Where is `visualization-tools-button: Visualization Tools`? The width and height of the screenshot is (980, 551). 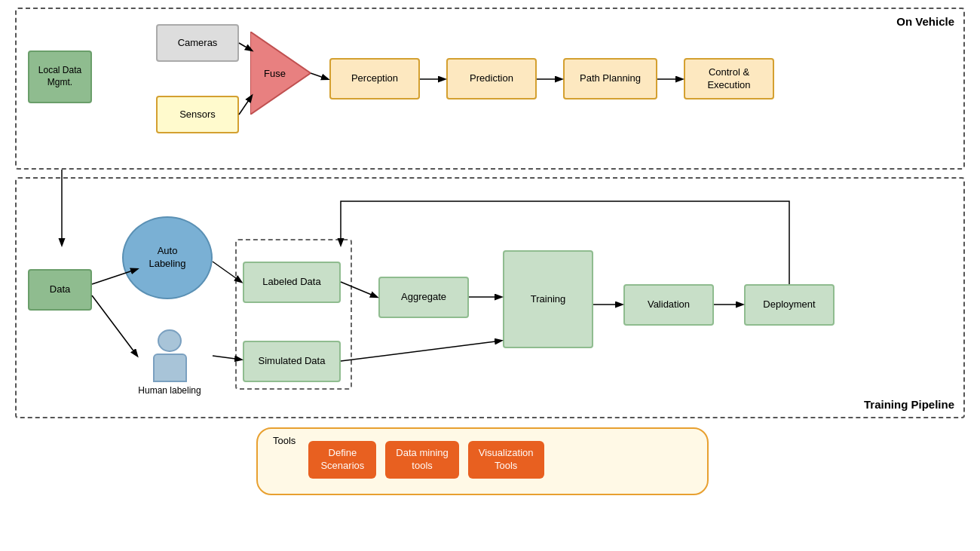 visualization-tools-button: Visualization Tools is located at coordinates (507, 460).